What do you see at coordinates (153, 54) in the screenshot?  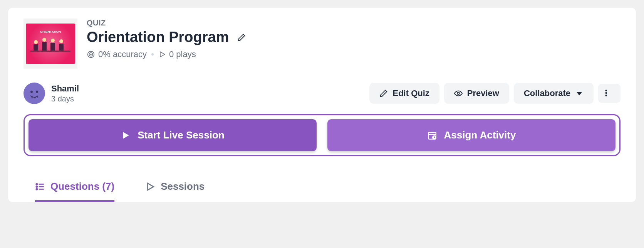 I see `separator-dot` at bounding box center [153, 54].